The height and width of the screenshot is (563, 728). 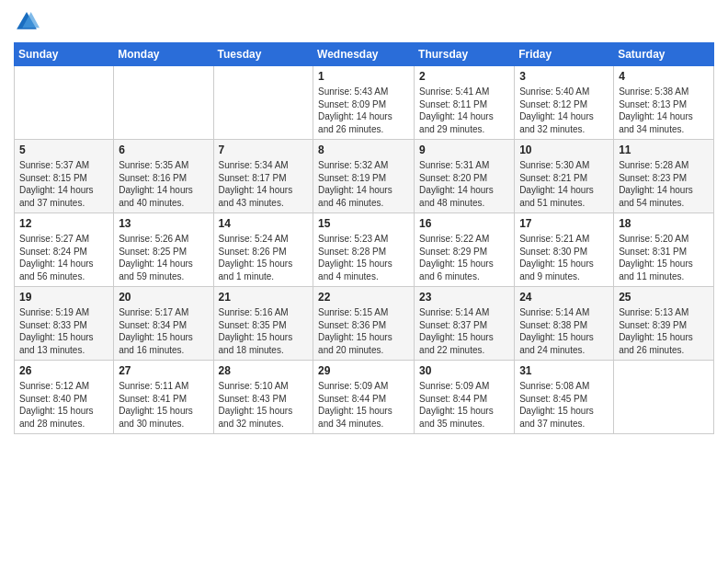 What do you see at coordinates (164, 324) in the screenshot?
I see `calendar-cell: 20Sunrise: 5:17 AM Sunset: 8:34 PM Dayli…` at bounding box center [164, 324].